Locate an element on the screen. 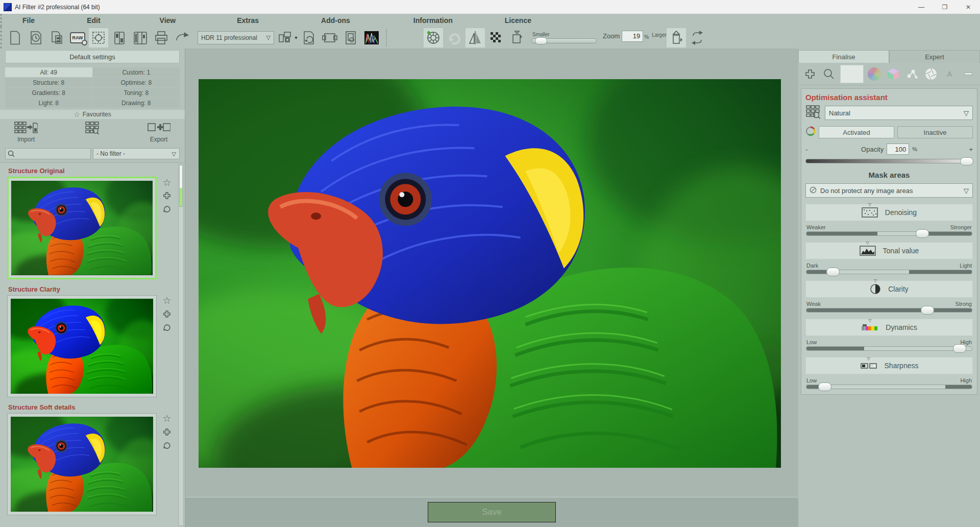 The image size is (980, 527). sharpness-slider is located at coordinates (889, 387).